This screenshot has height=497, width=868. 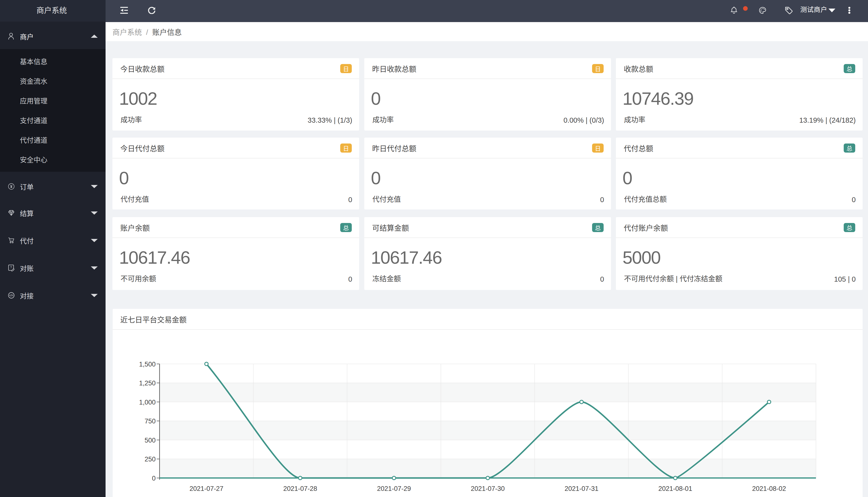 What do you see at coordinates (150, 421) in the screenshot?
I see `svg-text: 750` at bounding box center [150, 421].